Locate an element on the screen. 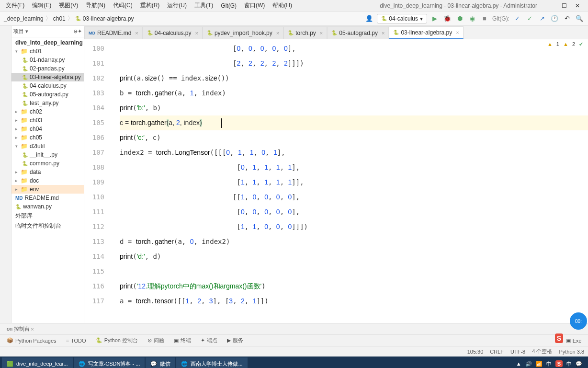 The height and width of the screenshot is (368, 588). tool-services: ▶ 服务 is located at coordinates (235, 340).